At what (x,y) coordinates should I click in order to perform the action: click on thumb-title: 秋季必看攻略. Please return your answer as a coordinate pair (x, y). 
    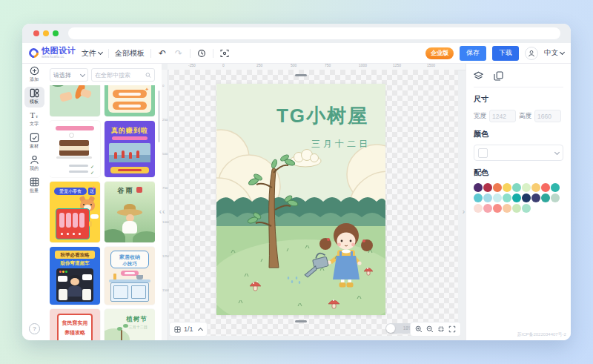
    Looking at the image, I should click on (75, 255).